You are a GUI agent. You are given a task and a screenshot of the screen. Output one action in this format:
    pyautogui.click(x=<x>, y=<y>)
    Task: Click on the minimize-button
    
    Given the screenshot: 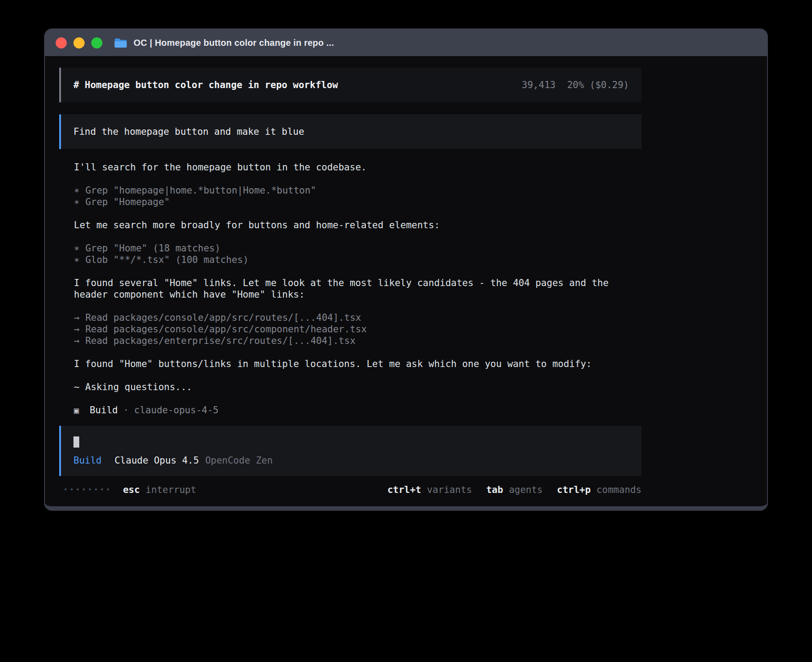 What is the action you would take?
    pyautogui.click(x=79, y=43)
    